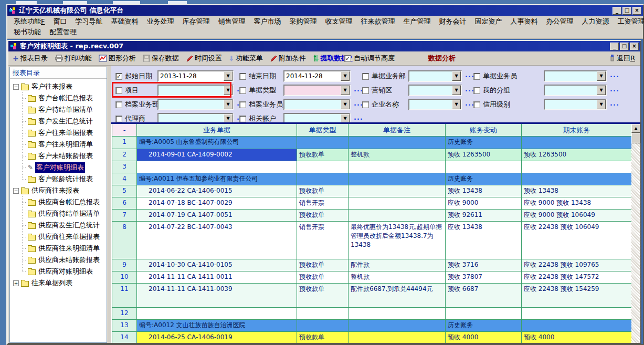 Image resolution: width=644 pixels, height=345 pixels. Describe the element at coordinates (217, 180) in the screenshot. I see `table-cell: 编号:A0011 伊春五加参药业有限责任公司` at that location.